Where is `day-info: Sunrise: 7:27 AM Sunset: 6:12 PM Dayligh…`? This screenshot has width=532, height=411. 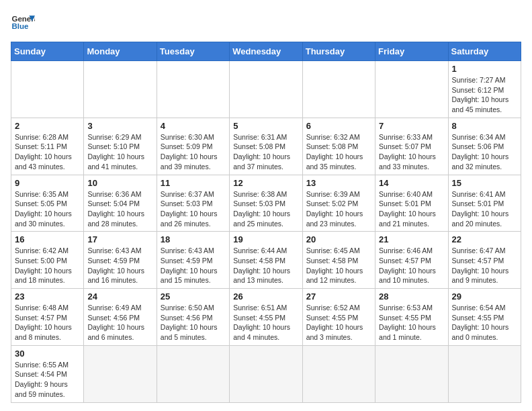
day-info: Sunrise: 7:27 AM Sunset: 6:12 PM Dayligh… is located at coordinates (485, 95).